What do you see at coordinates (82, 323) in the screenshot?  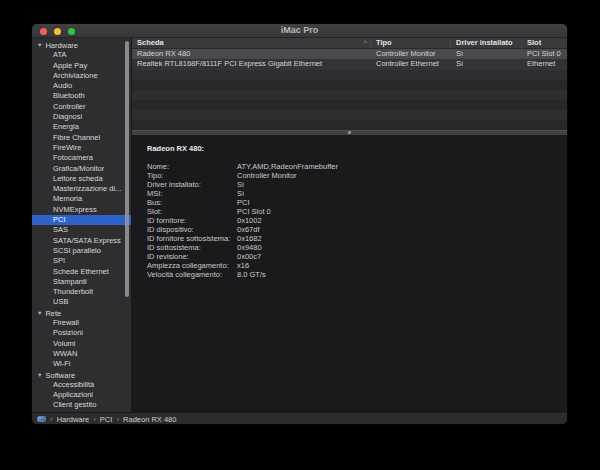 I see `sidebar-item-firewall: Firewall` at bounding box center [82, 323].